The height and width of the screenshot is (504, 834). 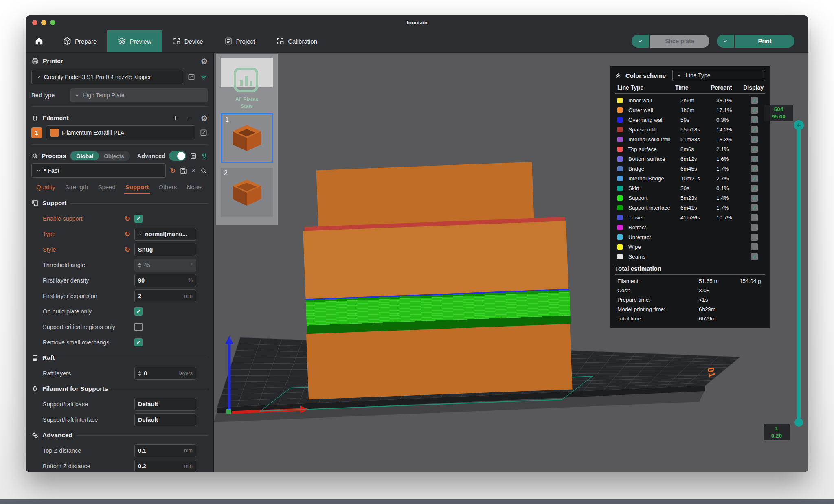 I want to click on process-scope-toggle: Global Objects, so click(x=100, y=156).